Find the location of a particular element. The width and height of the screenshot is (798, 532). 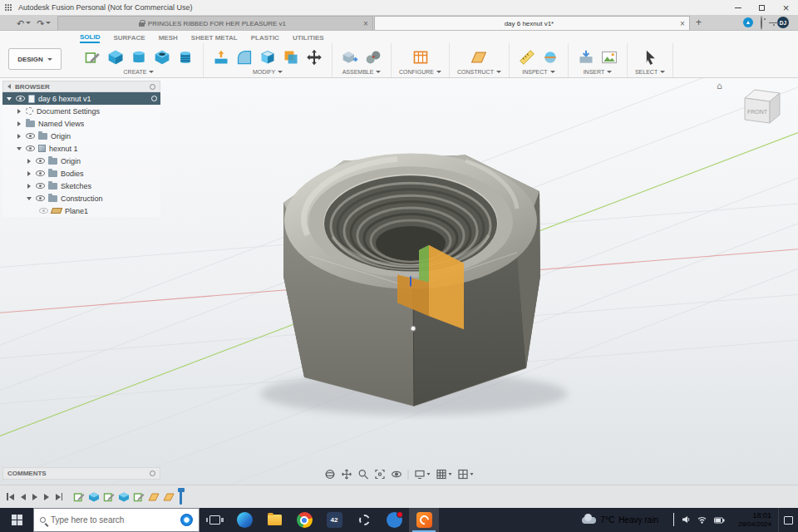

grid-and-snaps-button is located at coordinates (444, 474).